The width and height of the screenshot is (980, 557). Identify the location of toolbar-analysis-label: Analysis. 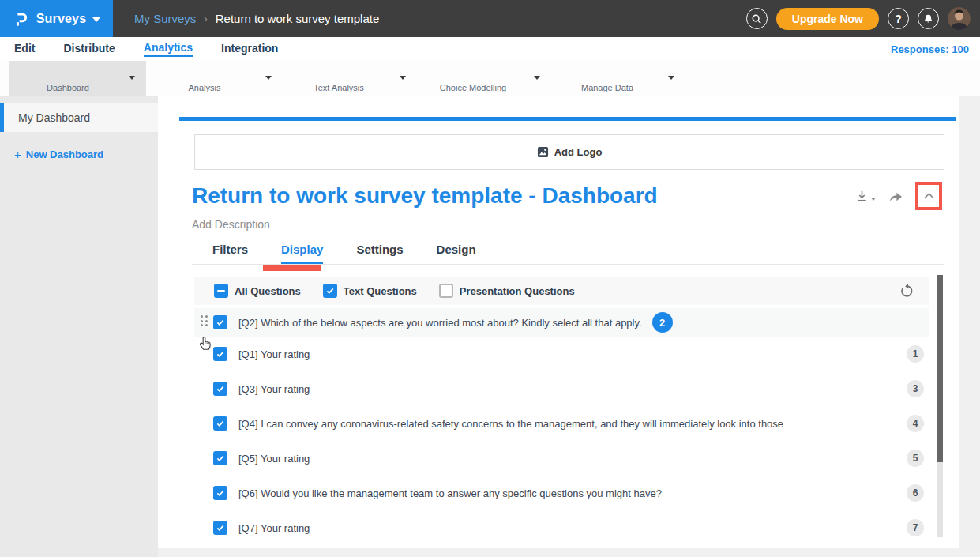
(205, 88).